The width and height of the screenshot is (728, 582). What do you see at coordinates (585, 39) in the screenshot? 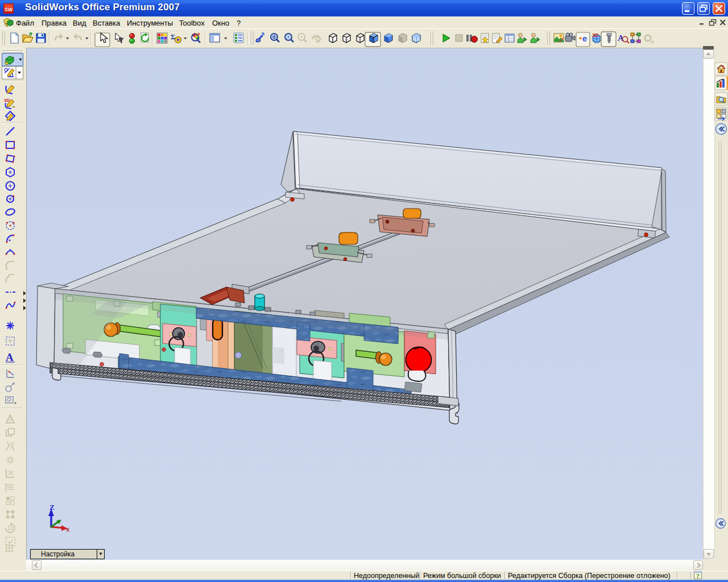
I see `svg-text: e` at bounding box center [585, 39].